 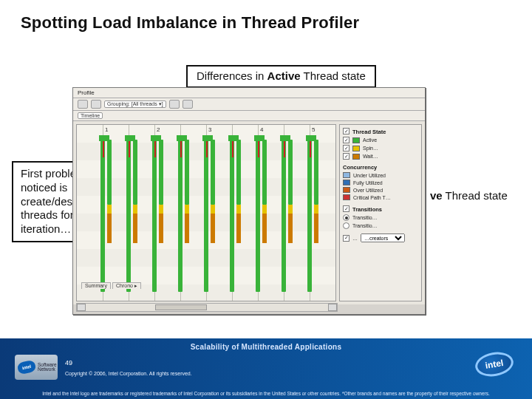 I want to click on slide-title: Spotting Load Imbalance in Thread Profil…, so click(x=266, y=18).